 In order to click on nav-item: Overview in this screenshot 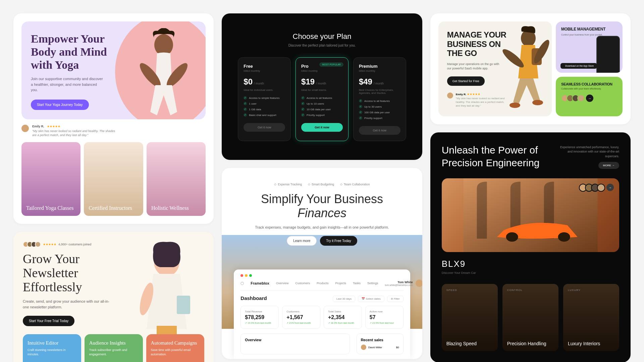, I will do `click(282, 283)`.